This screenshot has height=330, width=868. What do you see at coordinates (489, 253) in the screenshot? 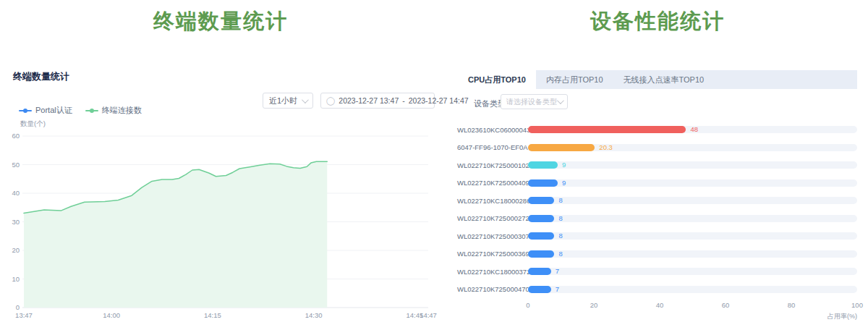
I see `bar-category-label: WL022710K725000369` at bounding box center [489, 253].